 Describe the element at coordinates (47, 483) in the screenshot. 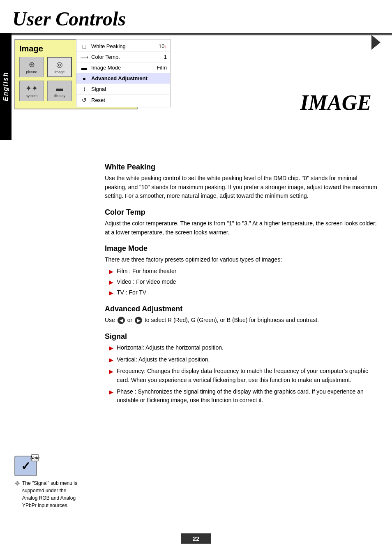

I see `note-box: Note ❖ The "Signal" sub menu is supporte…` at that location.